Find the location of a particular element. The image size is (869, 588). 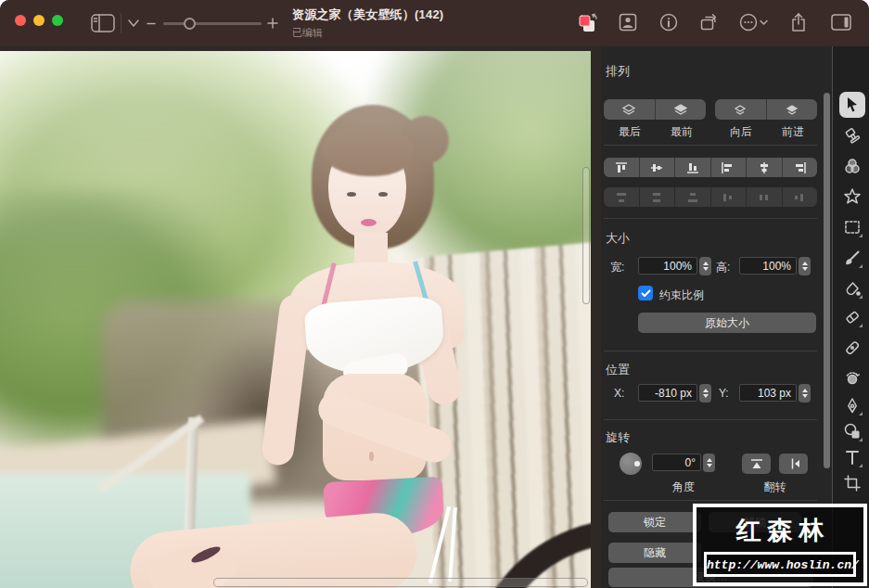

distribute-hcenter-button is located at coordinates (764, 197).